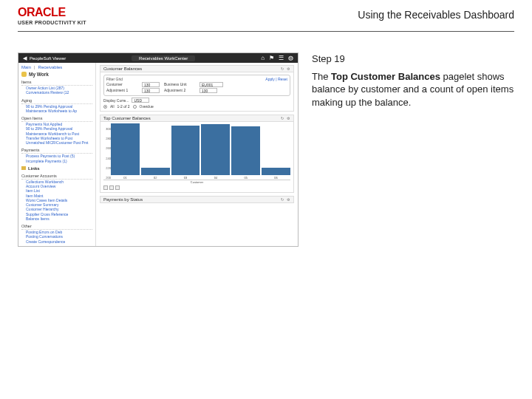 The width and height of the screenshot is (532, 399). Describe the element at coordinates (59, 92) in the screenshot. I see `side-link: Conversations Review (12` at that location.